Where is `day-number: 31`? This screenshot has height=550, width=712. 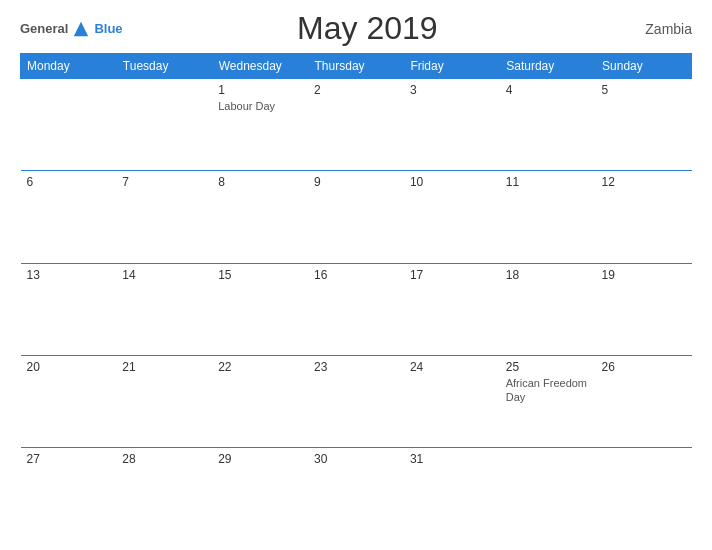
day-number: 31 is located at coordinates (452, 459).